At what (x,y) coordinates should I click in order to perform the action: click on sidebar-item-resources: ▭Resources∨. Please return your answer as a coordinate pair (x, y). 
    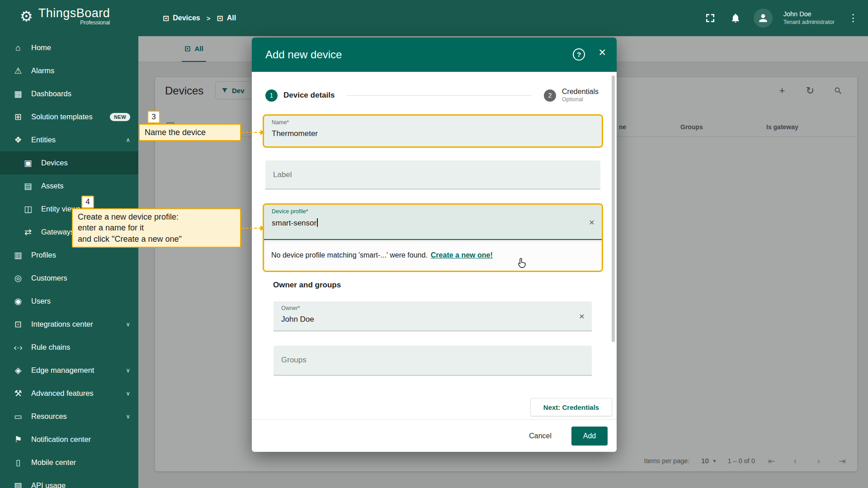
    Looking at the image, I should click on (69, 417).